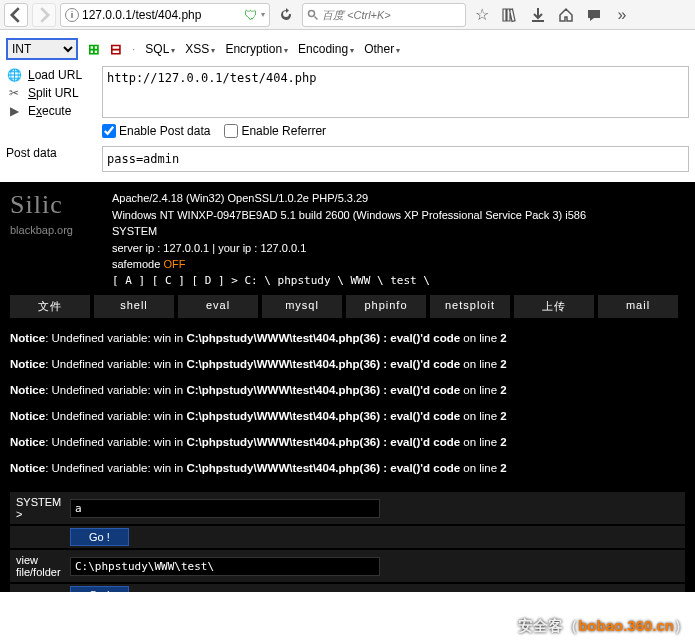 This screenshot has width=695, height=640. What do you see at coordinates (225, 508) in the screenshot?
I see `system-command-input` at bounding box center [225, 508].